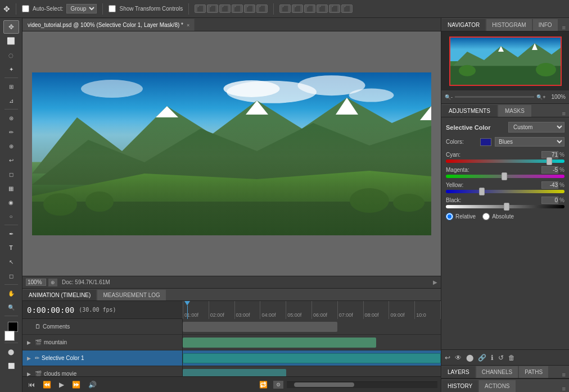 The height and width of the screenshot is (392, 569). I want to click on align-btn-3: ⬛, so click(225, 9).